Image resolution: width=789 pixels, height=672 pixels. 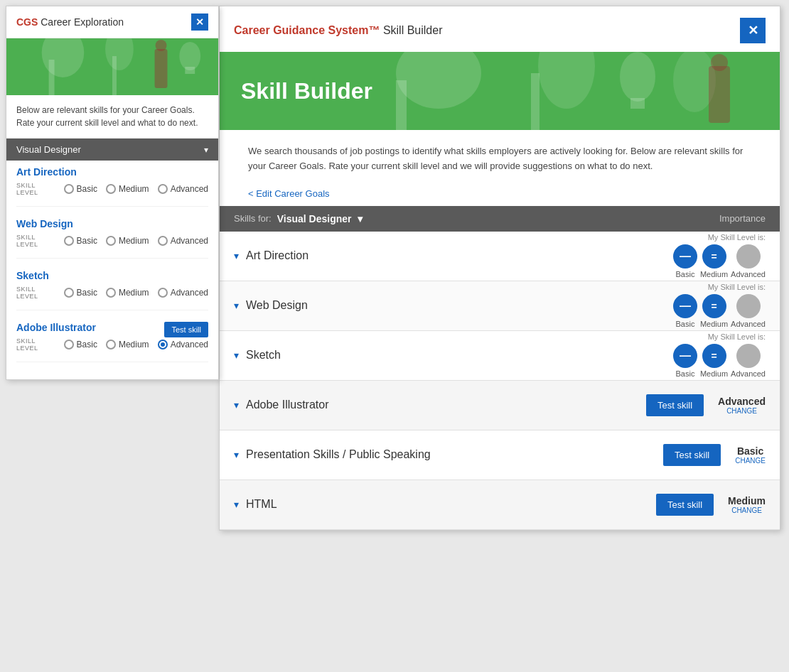 I want to click on test-skill-adobe-button: Test skill, so click(x=675, y=405).